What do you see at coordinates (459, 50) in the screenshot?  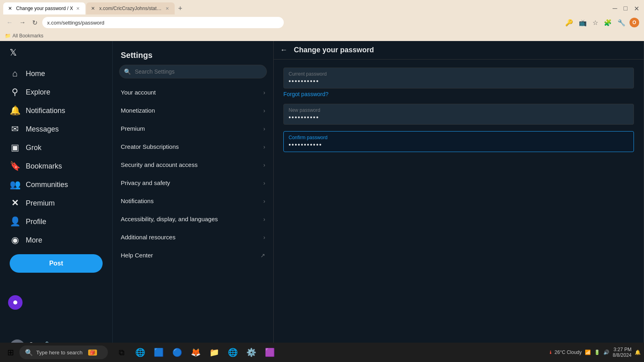 I see `panel-header: ← Change your password` at bounding box center [459, 50].